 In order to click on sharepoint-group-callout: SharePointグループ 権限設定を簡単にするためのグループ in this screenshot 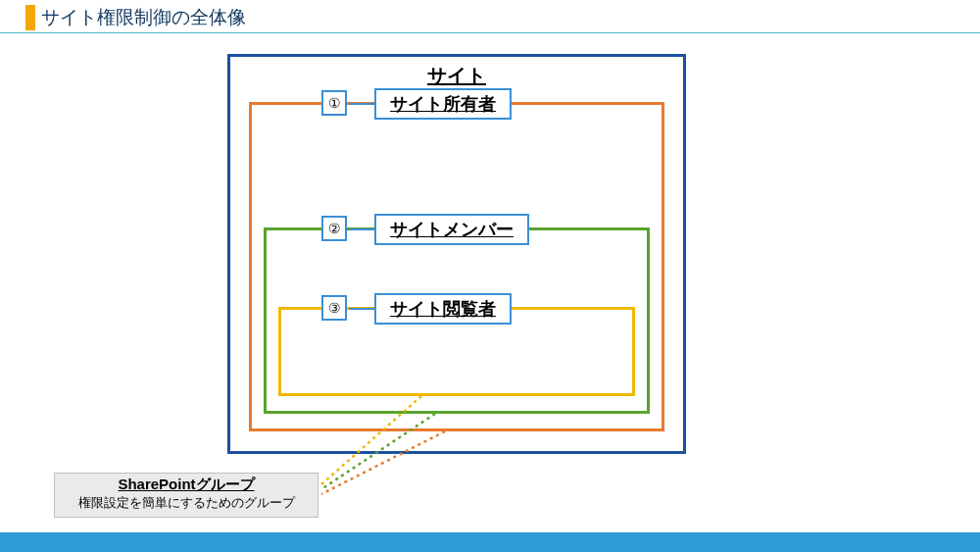, I will do `click(186, 495)`.